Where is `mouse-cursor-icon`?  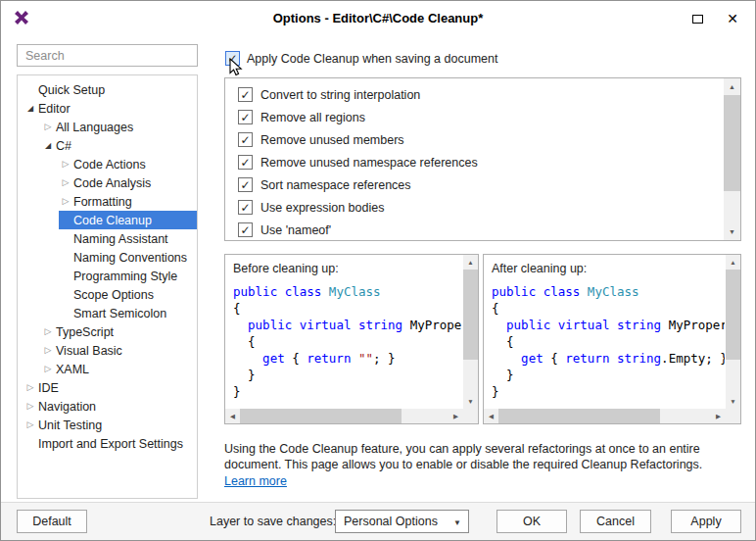
mouse-cursor-icon is located at coordinates (236, 68).